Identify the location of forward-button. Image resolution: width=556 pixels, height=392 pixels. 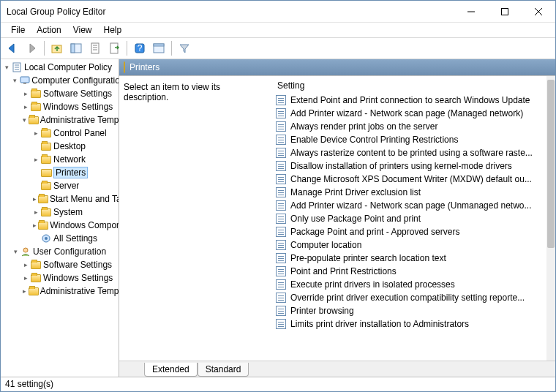
(31, 48).